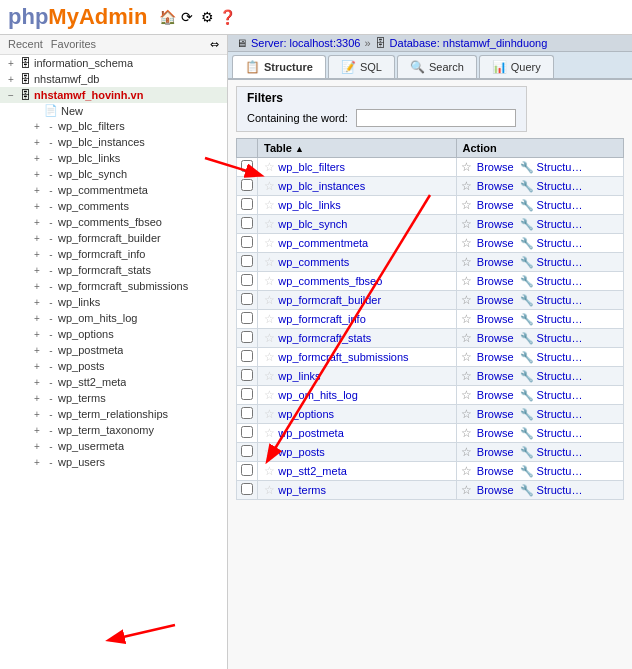 The width and height of the screenshot is (632, 669). What do you see at coordinates (114, 79) in the screenshot?
I see `sidebar-item-nhstamwf-db: + 🗄 nhstamwf_db` at bounding box center [114, 79].